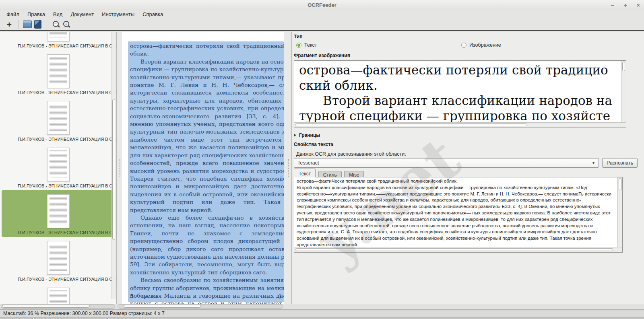  I want to click on bounds-section-title: Границы, so click(310, 135).